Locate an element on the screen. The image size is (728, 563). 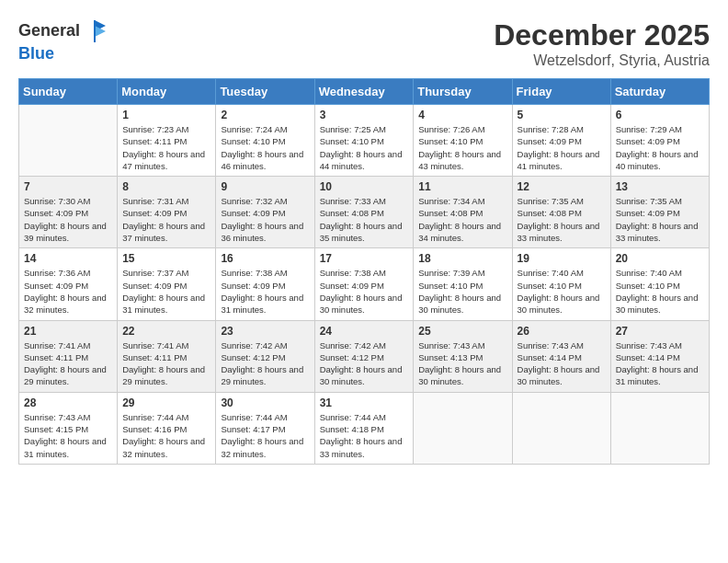
day-info: Sunrise: 7:29 AMSunset: 4:09 PMDaylight:… is located at coordinates (660, 147).